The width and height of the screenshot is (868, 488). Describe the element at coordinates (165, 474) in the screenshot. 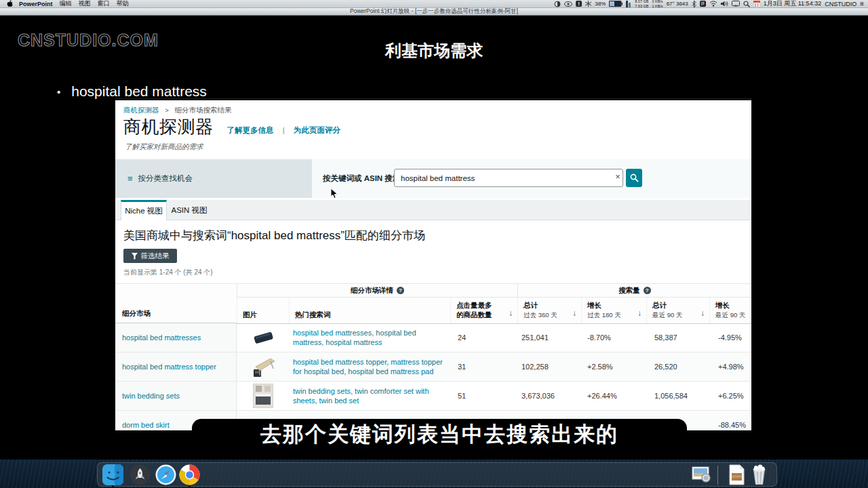

I see `safari-dock-icon` at that location.